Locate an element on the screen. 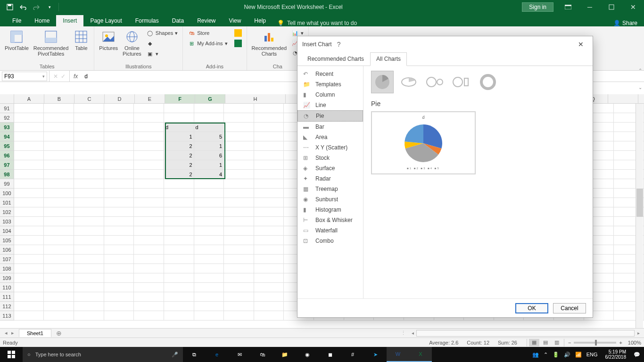  cell: 1 is located at coordinates (179, 137).